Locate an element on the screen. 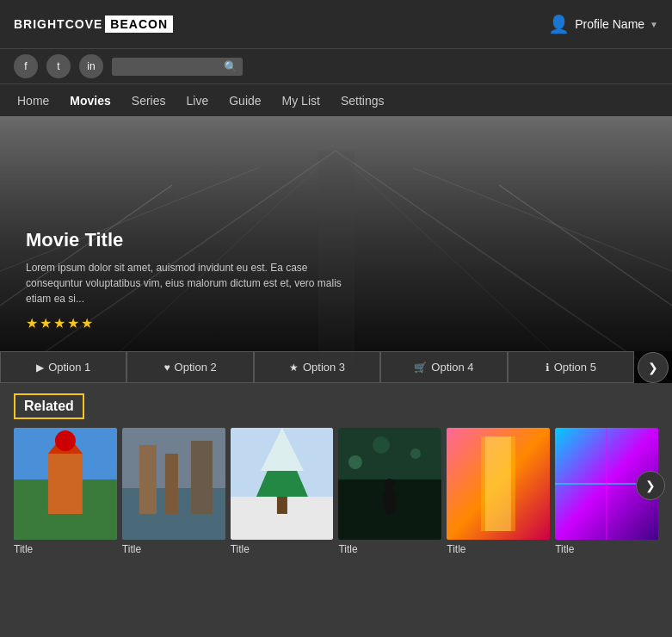  facebook-icon: f is located at coordinates (26, 66).